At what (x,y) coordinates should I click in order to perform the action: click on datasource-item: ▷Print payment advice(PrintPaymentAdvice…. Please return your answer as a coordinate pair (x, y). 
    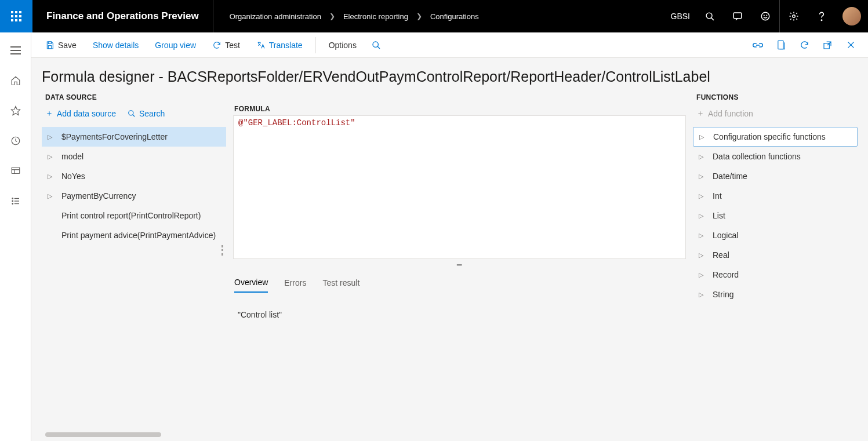
    Looking at the image, I should click on (134, 235).